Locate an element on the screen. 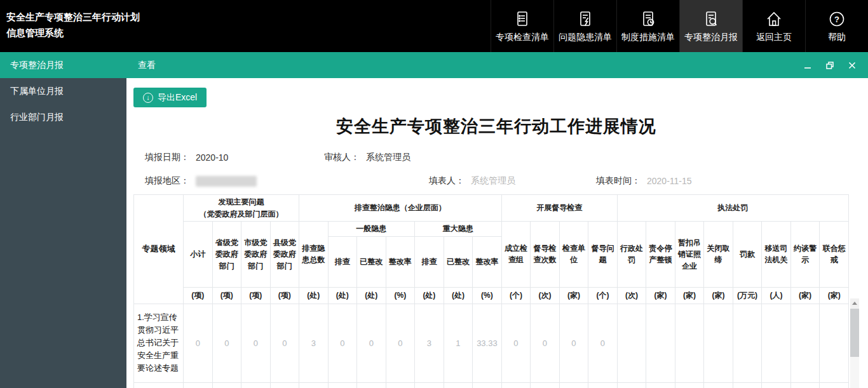 The image size is (868, 388). data-cell: 3 is located at coordinates (430, 343).